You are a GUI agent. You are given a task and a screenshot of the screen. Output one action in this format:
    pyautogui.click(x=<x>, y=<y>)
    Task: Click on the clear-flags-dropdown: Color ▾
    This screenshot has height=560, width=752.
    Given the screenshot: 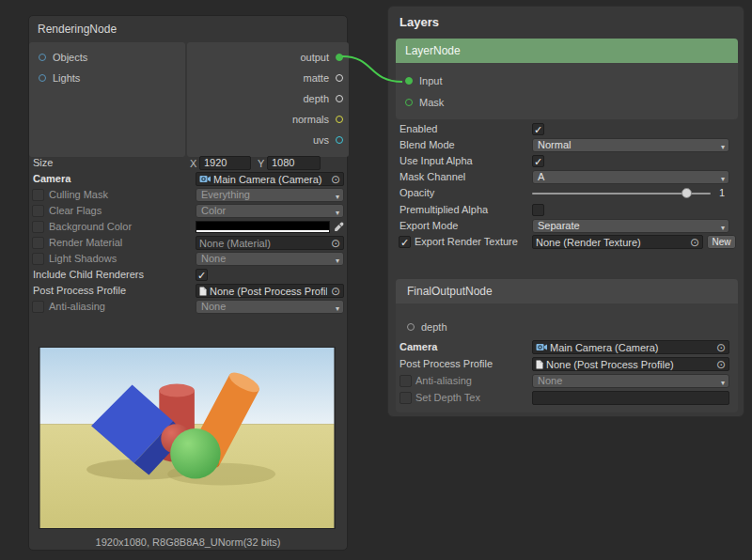 What is the action you would take?
    pyautogui.click(x=270, y=210)
    